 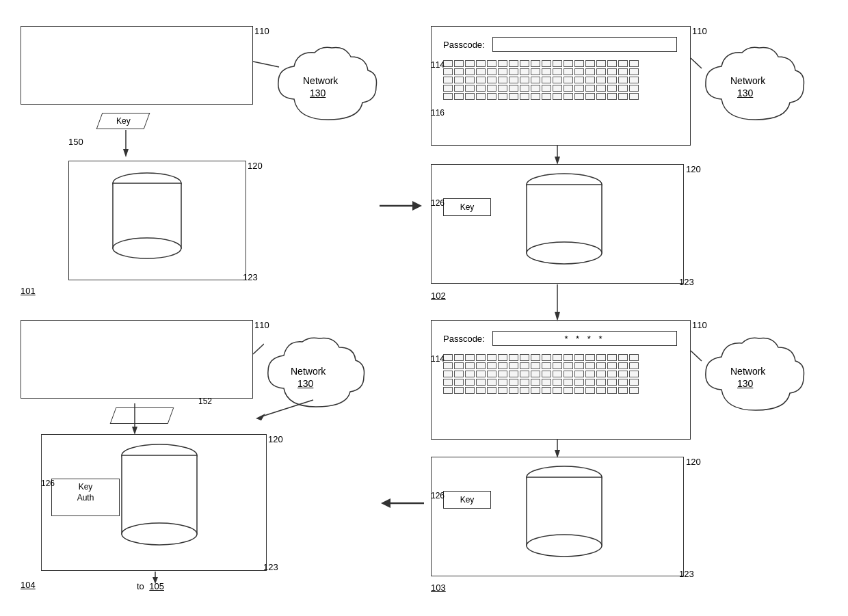 I want to click on d104-arrow-to105, so click(x=155, y=578).